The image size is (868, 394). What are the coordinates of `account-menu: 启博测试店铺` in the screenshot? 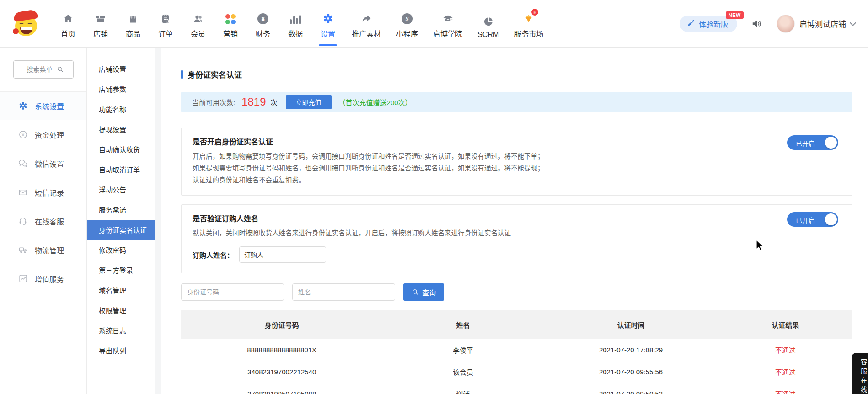 It's located at (816, 24).